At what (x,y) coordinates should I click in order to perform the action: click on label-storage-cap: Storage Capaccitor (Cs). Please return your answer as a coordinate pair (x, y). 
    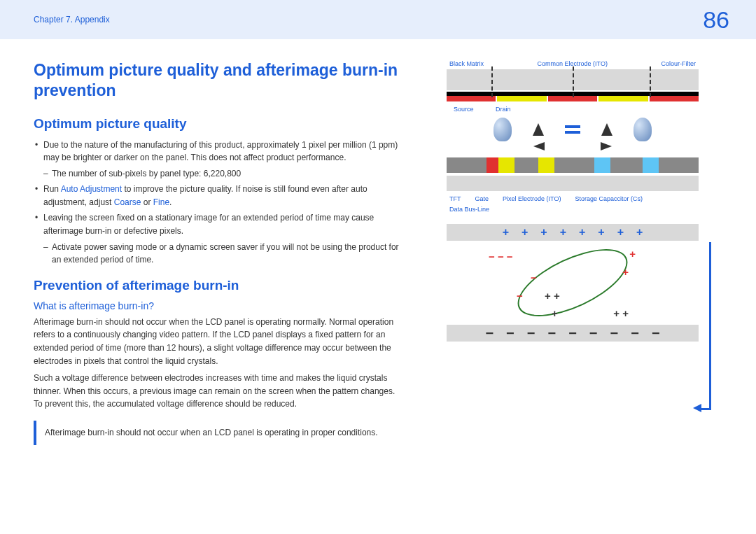
    Looking at the image, I should click on (609, 199).